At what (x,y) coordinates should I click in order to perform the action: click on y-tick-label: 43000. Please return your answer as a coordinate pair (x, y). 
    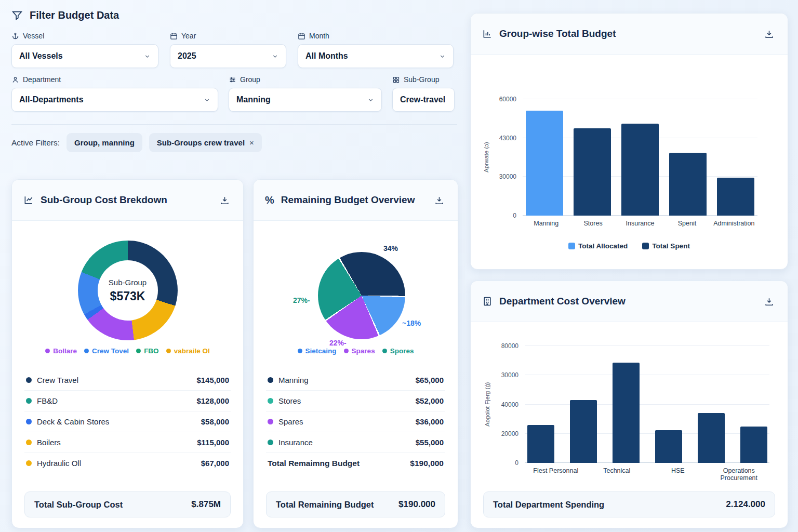
    Looking at the image, I should click on (508, 138).